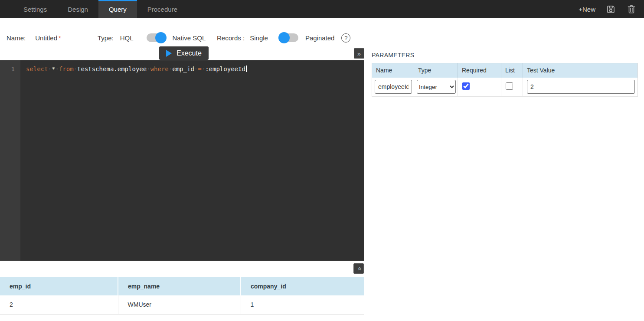 This screenshot has height=321, width=644. Describe the element at coordinates (246, 69) in the screenshot. I see `text-cursor` at that location.